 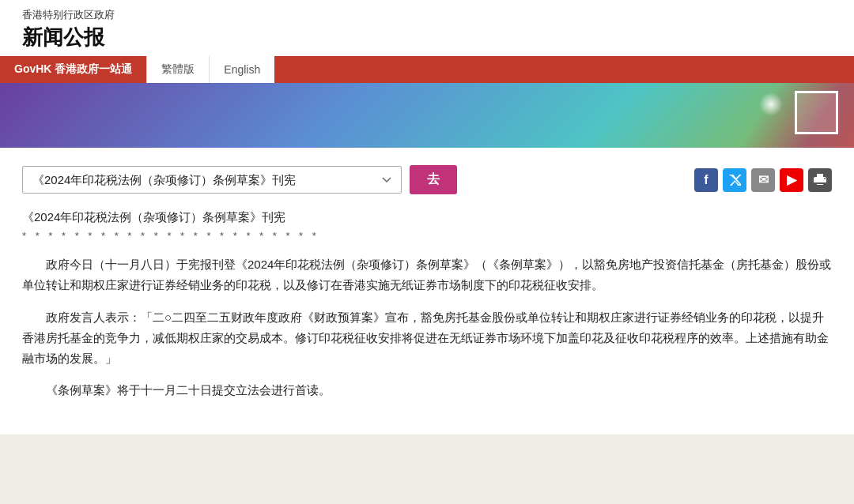 What do you see at coordinates (427, 275) in the screenshot?
I see `paragraph-1: 政府今日（十一月八日）于宪报刊登《2024年印花税法例（杂项修订）条例草案》（《…` at bounding box center [427, 275].